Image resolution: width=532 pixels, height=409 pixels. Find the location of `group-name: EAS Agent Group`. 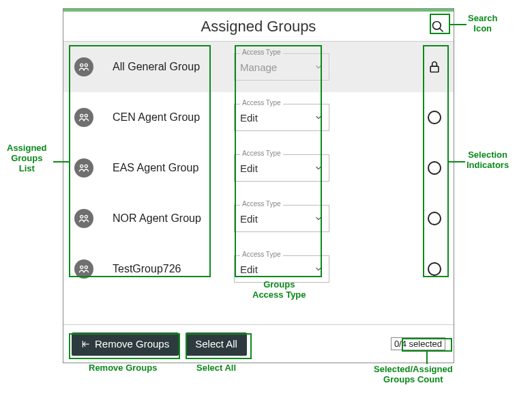

group-name: EAS Agent Group is located at coordinates (171, 168).